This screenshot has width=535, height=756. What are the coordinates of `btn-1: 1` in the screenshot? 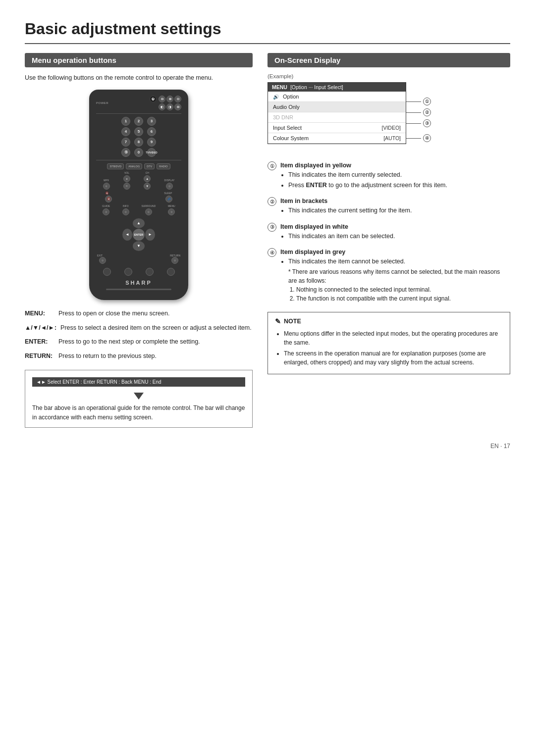 It's located at (126, 121).